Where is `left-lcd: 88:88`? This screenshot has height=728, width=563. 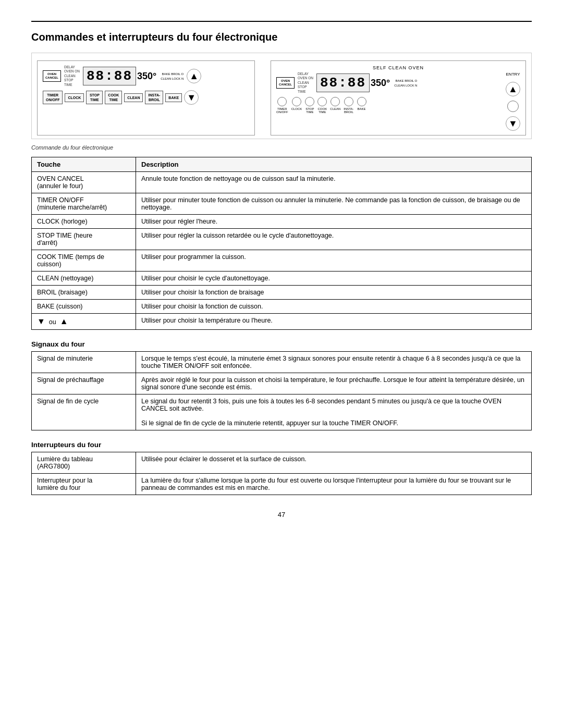
left-lcd: 88:88 is located at coordinates (109, 76).